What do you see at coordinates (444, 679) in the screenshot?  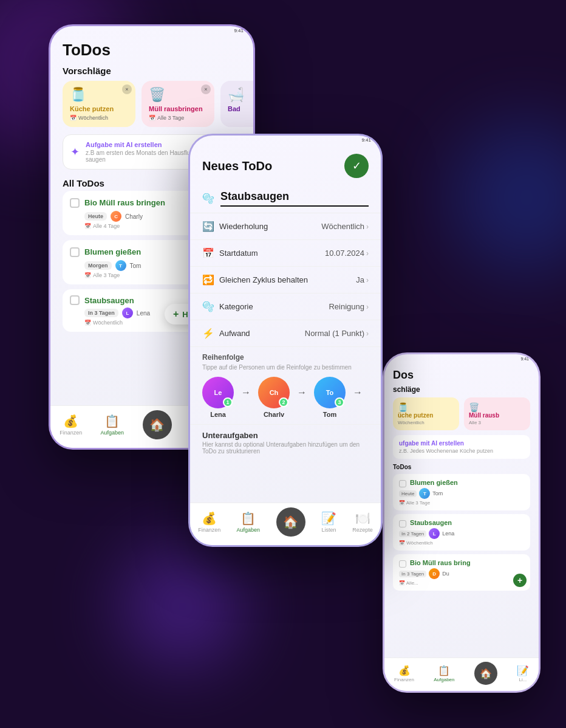 I see `back-aufgaben-label: Aufgaben` at bounding box center [444, 679].